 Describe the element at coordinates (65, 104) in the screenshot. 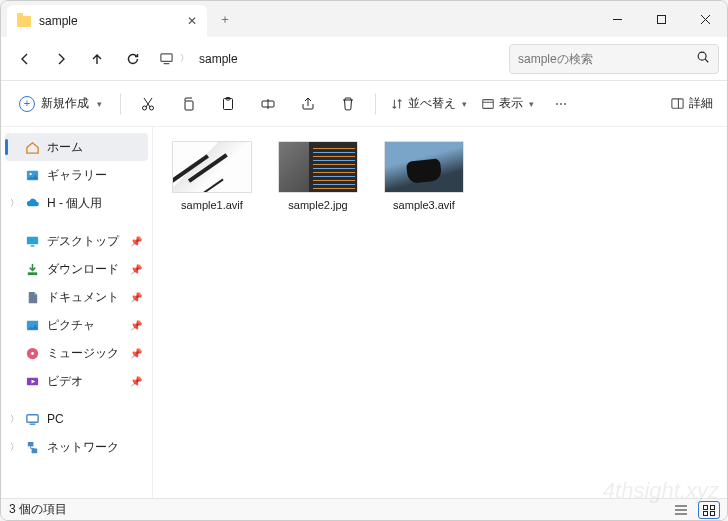

I see `new-label: 新規作成` at that location.